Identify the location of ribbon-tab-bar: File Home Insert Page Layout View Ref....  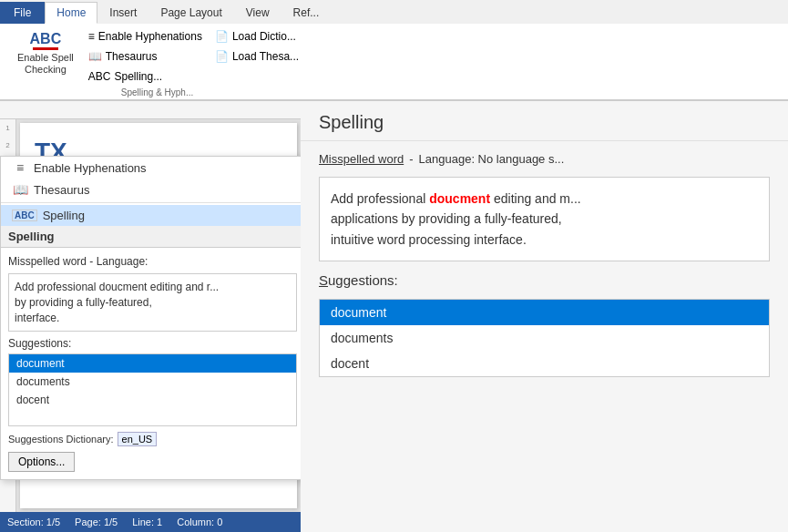
(394, 12).